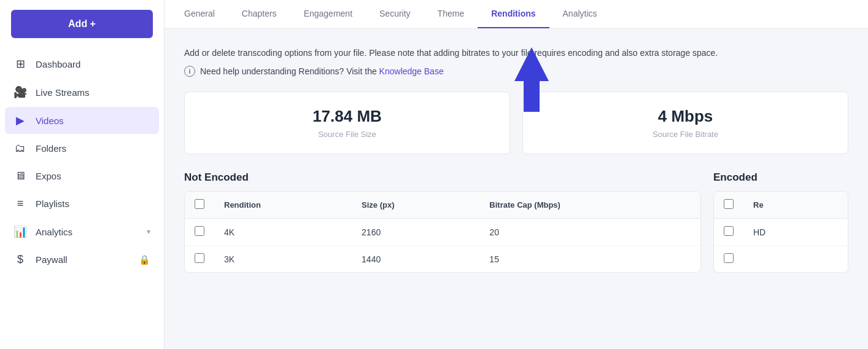 The image size is (868, 349). What do you see at coordinates (416, 232) in the screenshot?
I see `size-cell: 2160` at bounding box center [416, 232].